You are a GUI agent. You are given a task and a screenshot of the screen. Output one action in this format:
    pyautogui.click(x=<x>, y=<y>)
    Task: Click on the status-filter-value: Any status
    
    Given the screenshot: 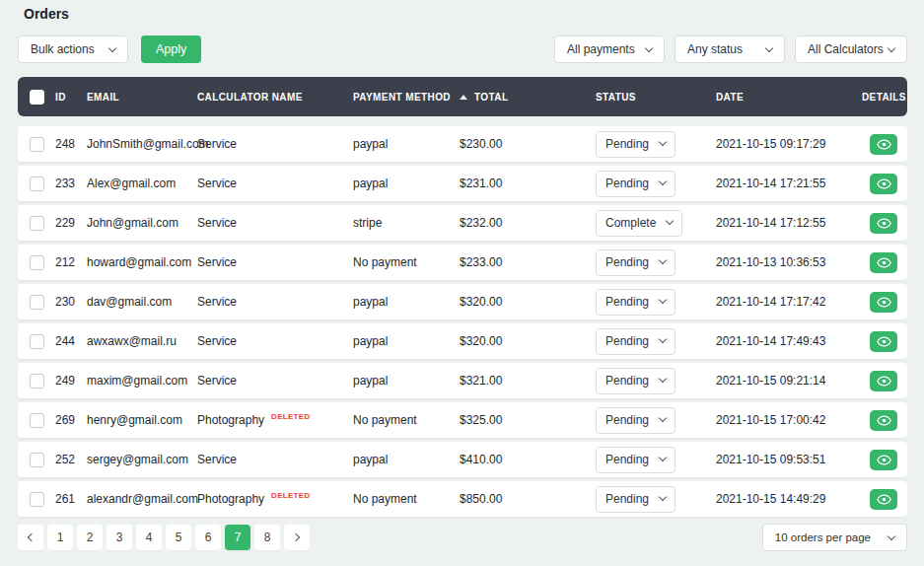 What is the action you would take?
    pyautogui.click(x=715, y=49)
    